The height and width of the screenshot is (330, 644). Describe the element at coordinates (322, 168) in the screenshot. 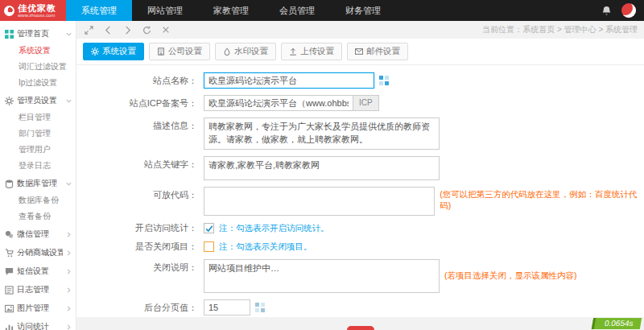

I see `keywords-textarea: 请家教,家教平台,聘教家教网` at that location.